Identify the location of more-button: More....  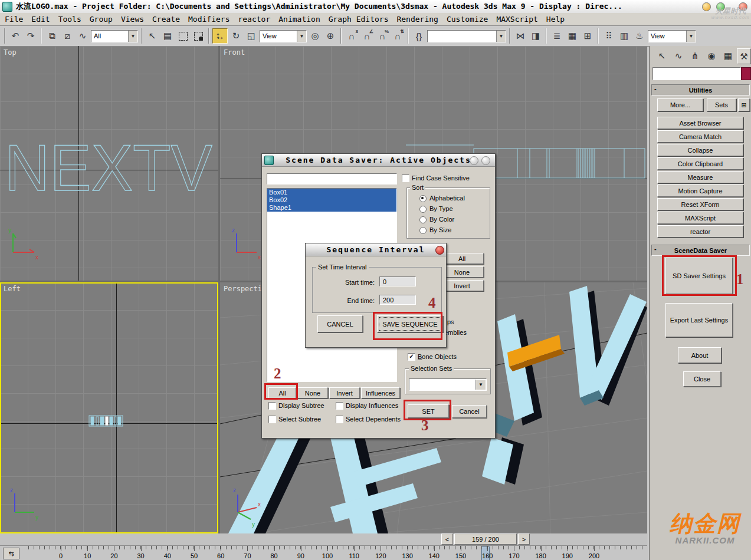
(680, 105).